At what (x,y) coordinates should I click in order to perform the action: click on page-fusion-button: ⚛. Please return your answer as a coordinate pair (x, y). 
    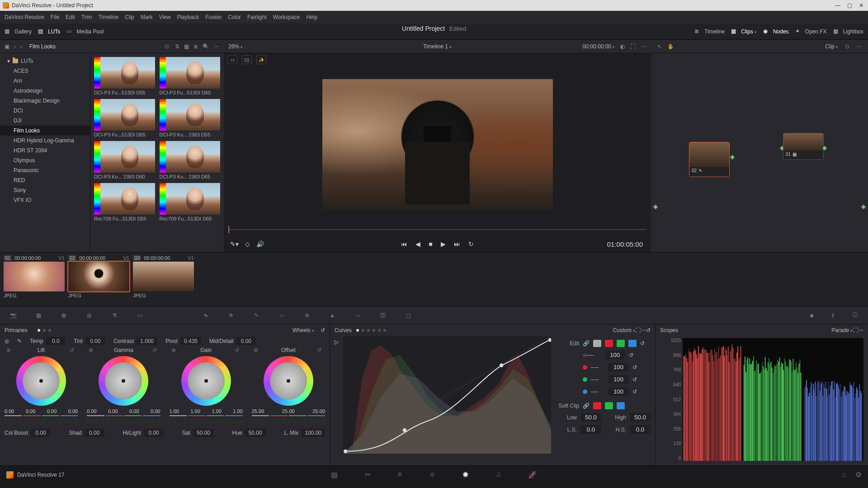
    Looking at the image, I should click on (432, 474).